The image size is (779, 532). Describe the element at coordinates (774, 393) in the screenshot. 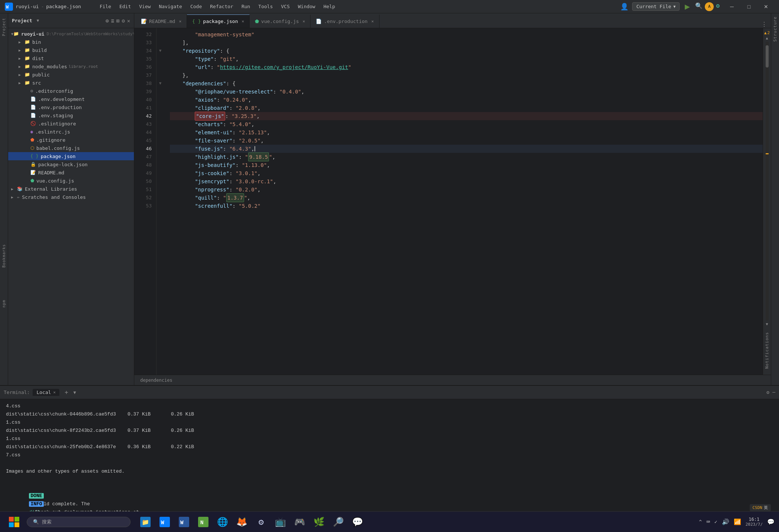

I see `terminal-minimize-icon: ─` at that location.